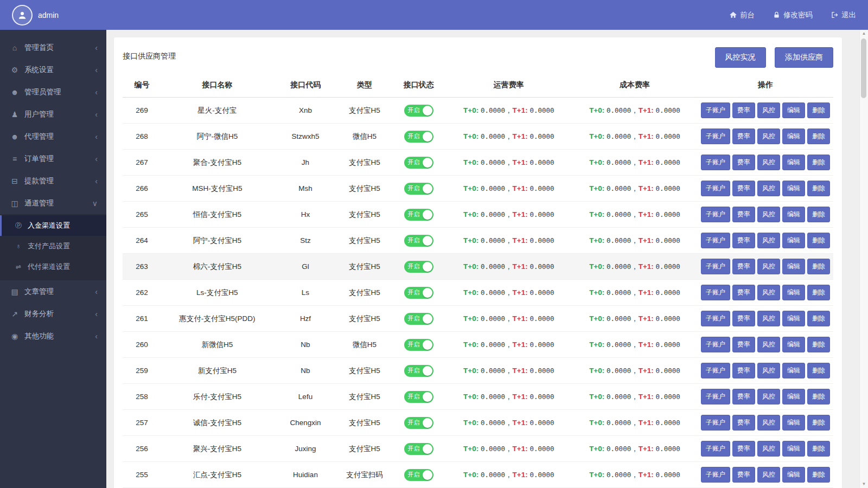  What do you see at coordinates (53, 137) in the screenshot?
I see `sidebar-item-agents: ☻代理管理‹` at bounding box center [53, 137].